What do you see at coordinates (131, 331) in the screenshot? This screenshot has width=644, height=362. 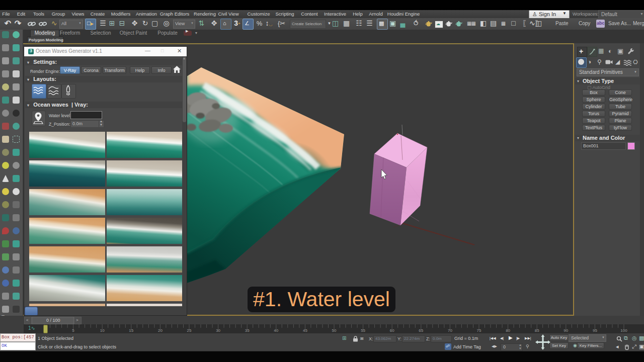 I see `svg-text: 15` at bounding box center [131, 331].